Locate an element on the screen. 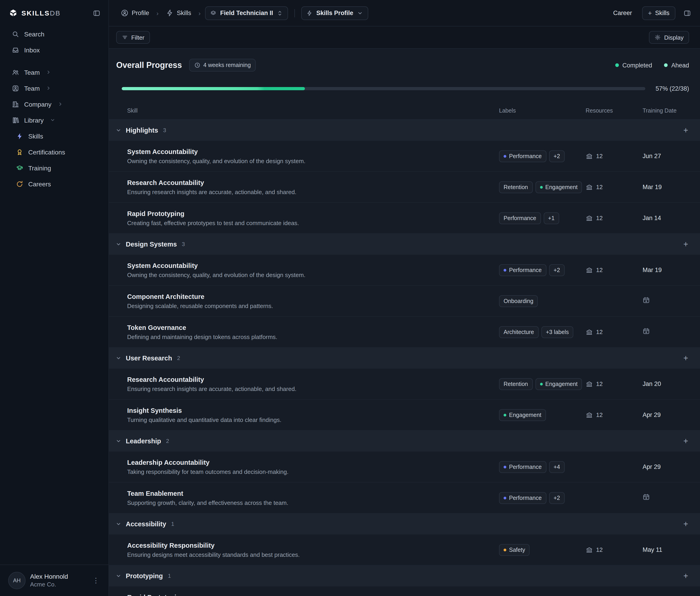 The height and width of the screenshot is (596, 700). sidebar-item-search: Search is located at coordinates (54, 34).